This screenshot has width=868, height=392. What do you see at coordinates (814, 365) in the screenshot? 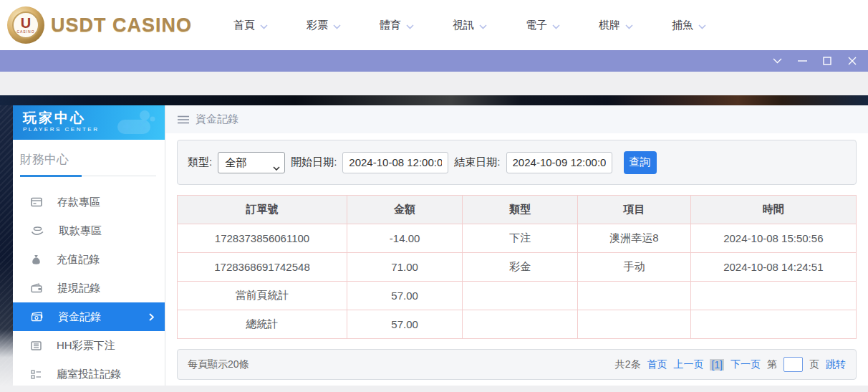
I see `jump-suffix-text: 页` at bounding box center [814, 365].